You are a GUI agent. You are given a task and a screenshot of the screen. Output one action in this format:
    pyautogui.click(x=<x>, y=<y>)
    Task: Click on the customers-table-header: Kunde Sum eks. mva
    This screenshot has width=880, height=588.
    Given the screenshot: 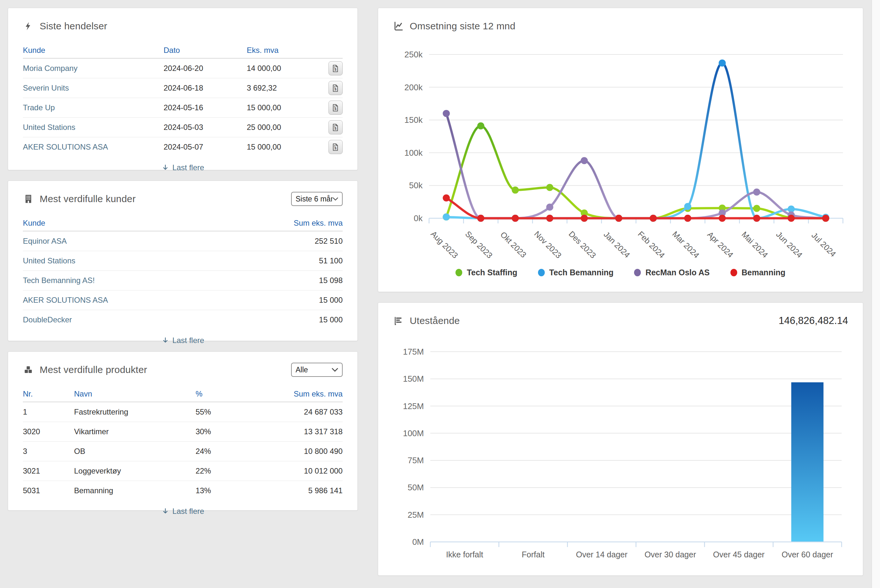 What is the action you would take?
    pyautogui.click(x=183, y=223)
    